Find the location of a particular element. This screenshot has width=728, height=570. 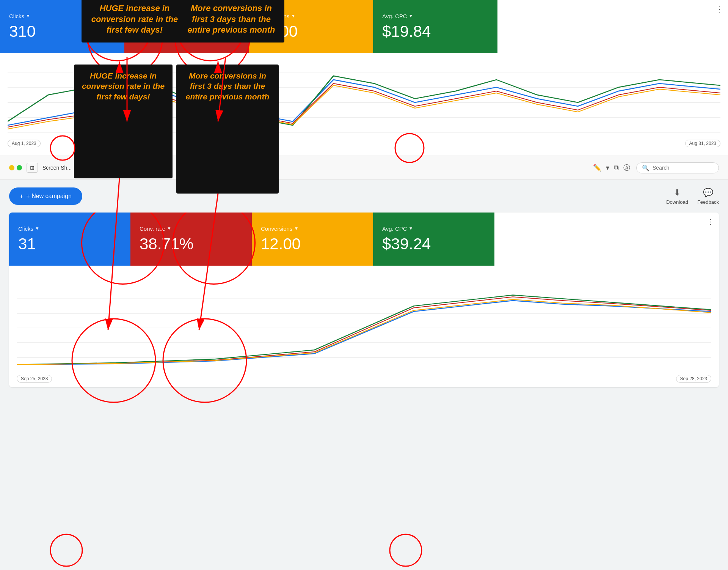

clicks-dropdown-second: ▼ is located at coordinates (37, 228).